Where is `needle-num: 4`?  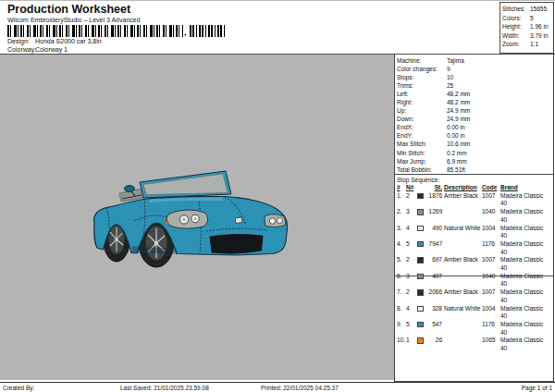
needle-num: 4 is located at coordinates (412, 233).